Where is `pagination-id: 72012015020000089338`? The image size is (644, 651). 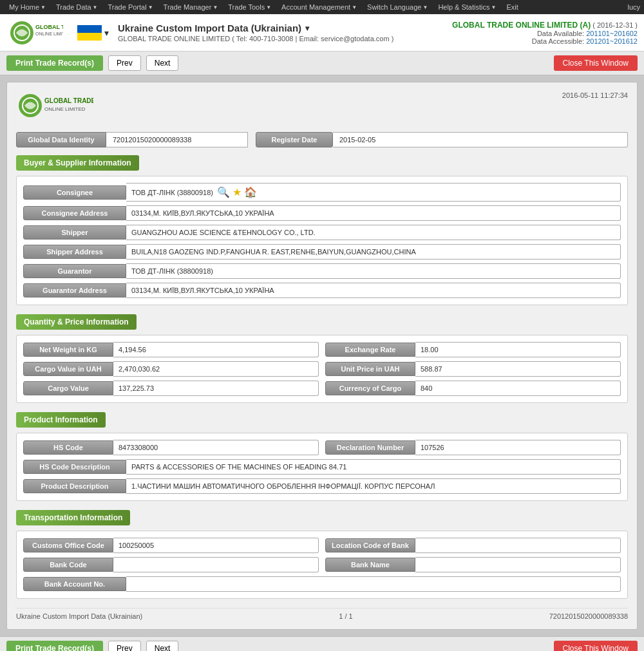 pagination-id: 72012015020000089338 is located at coordinates (589, 616).